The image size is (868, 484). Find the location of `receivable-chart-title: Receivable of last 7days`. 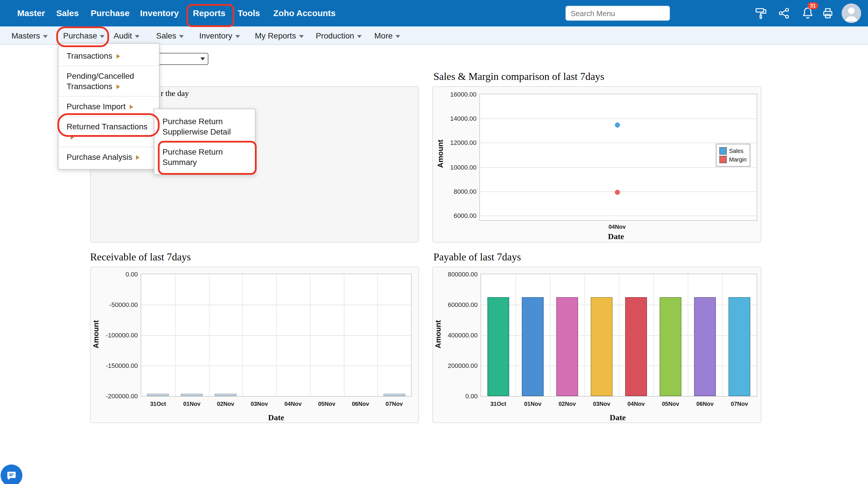

receivable-chart-title: Receivable of last 7days is located at coordinates (140, 257).